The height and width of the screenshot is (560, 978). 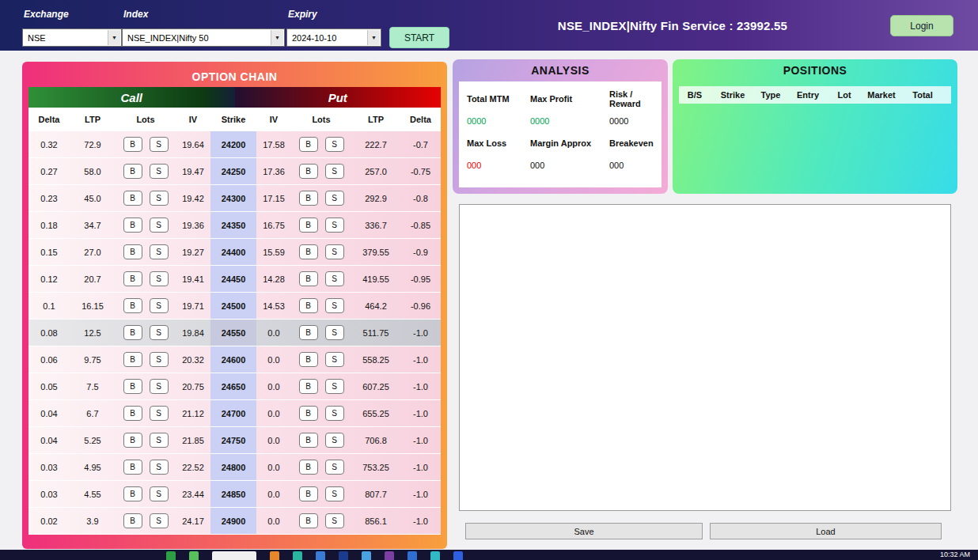 I want to click on load-button: Load, so click(x=826, y=532).